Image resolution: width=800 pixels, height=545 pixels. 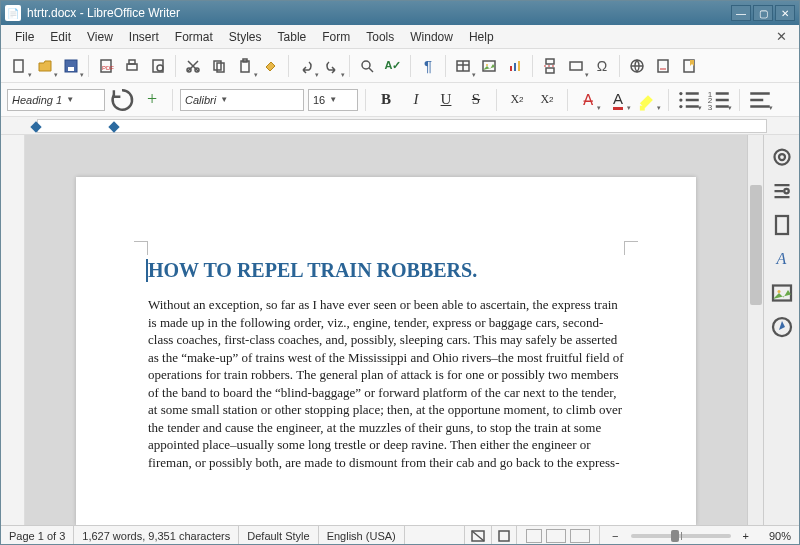 I want to click on export-pdf-button: PDF, so click(x=106, y=66).